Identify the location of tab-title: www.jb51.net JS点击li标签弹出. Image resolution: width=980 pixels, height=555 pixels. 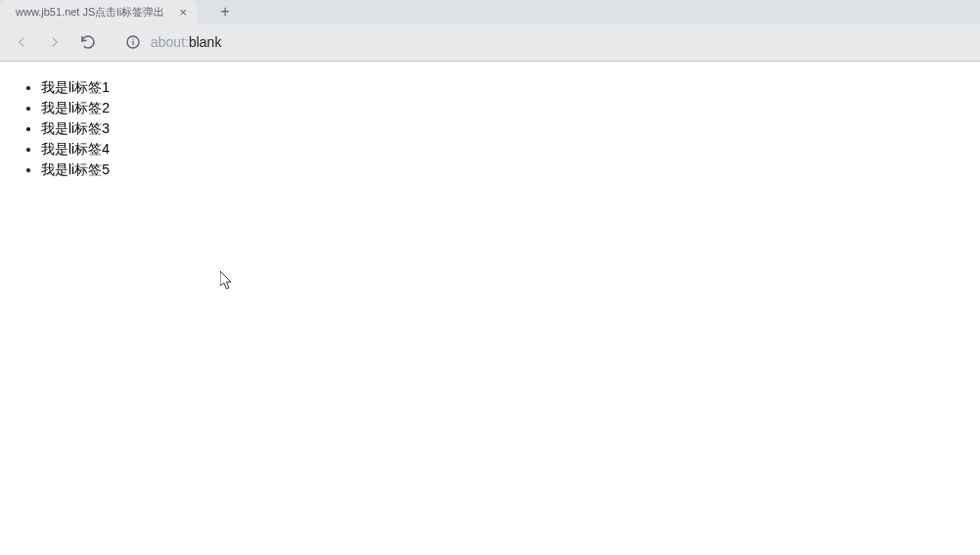
(90, 12).